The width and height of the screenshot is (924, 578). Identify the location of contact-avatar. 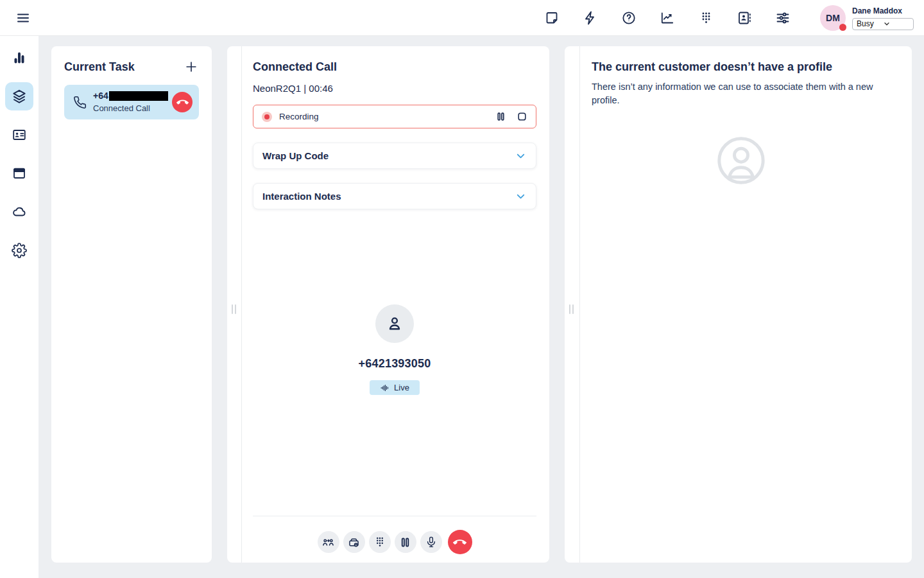
(395, 324).